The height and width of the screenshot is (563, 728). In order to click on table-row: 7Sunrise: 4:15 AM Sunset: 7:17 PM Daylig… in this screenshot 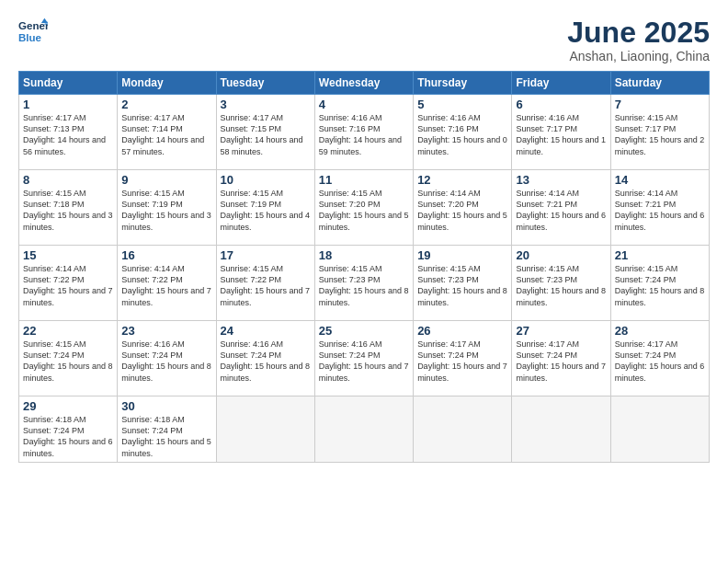, I will do `click(660, 132)`.